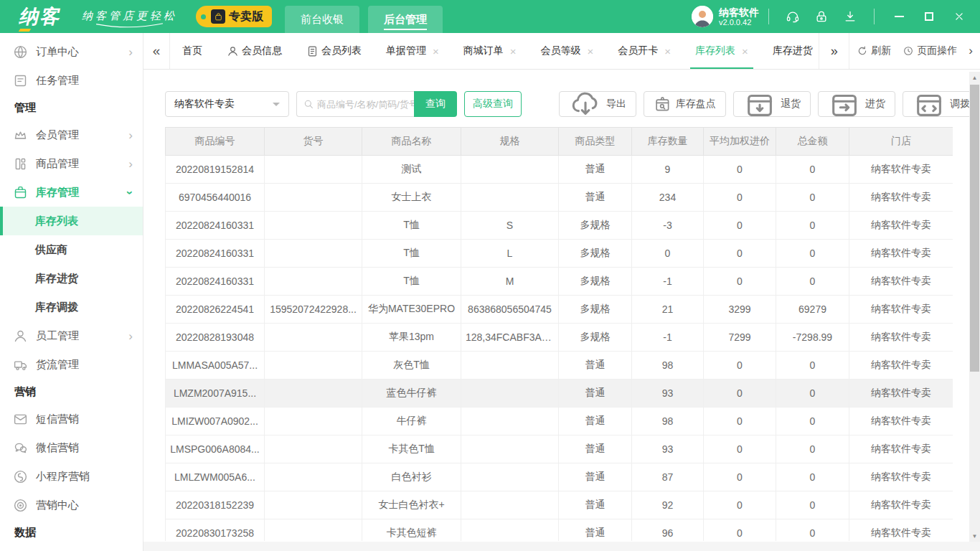  Describe the element at coordinates (72, 548) in the screenshot. I see `sidebar-item: 统计报表›` at that location.